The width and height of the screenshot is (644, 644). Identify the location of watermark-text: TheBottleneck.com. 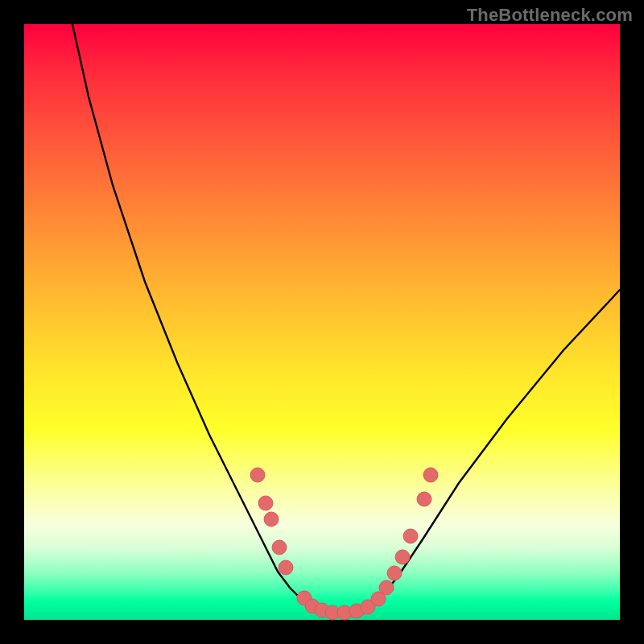
(550, 15).